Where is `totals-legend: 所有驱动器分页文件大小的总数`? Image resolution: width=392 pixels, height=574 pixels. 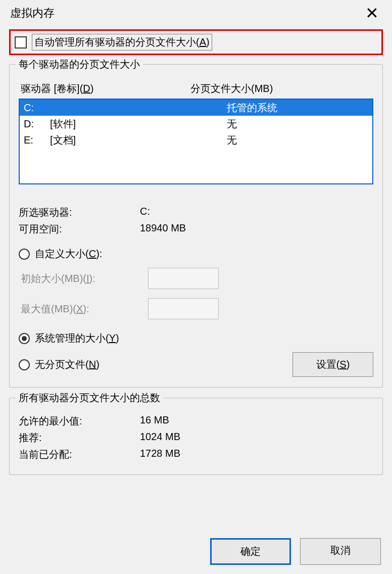
totals-legend: 所有驱动器分页文件大小的总数 is located at coordinates (89, 398).